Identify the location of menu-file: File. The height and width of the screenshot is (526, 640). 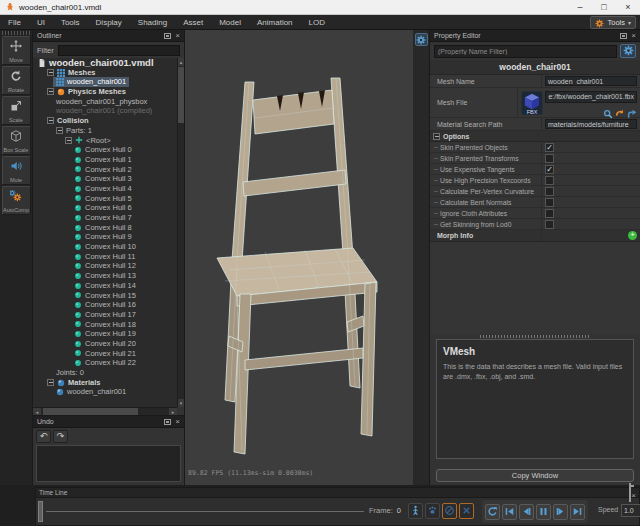
(14, 22).